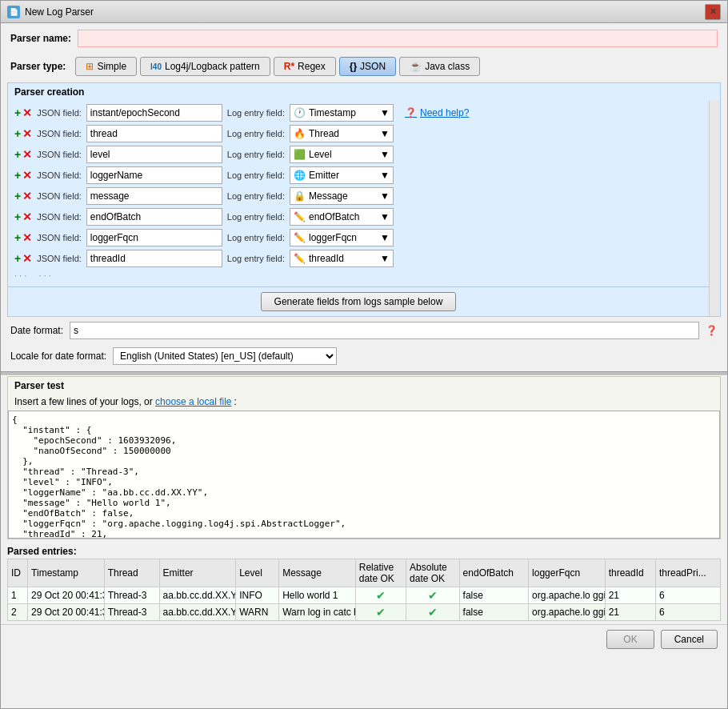 The width and height of the screenshot is (728, 709). Describe the element at coordinates (256, 134) in the screenshot. I see `row2-log-label: Log entry field:` at that location.